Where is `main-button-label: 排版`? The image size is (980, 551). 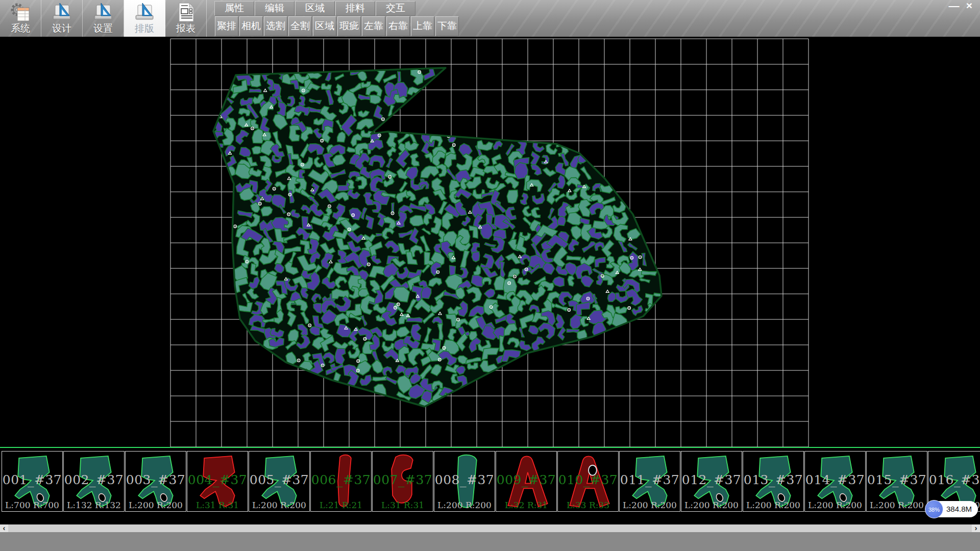 main-button-label: 排版 is located at coordinates (144, 29).